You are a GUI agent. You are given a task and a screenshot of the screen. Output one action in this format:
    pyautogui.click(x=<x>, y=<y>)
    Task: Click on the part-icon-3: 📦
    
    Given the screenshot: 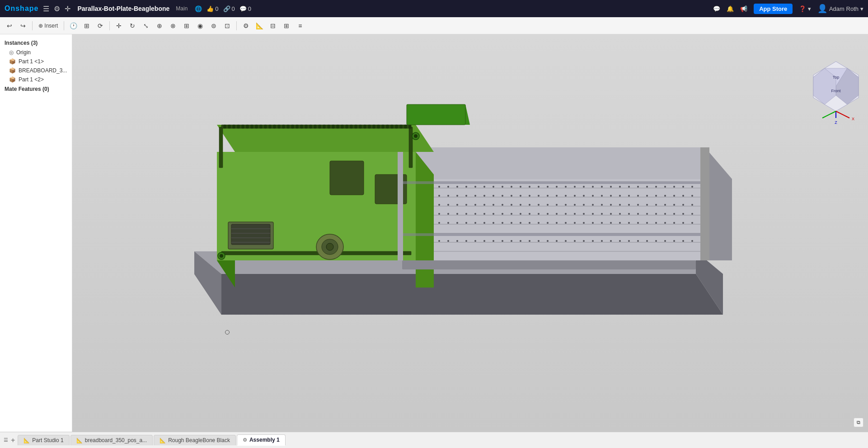 What is the action you would take?
    pyautogui.click(x=13, y=80)
    